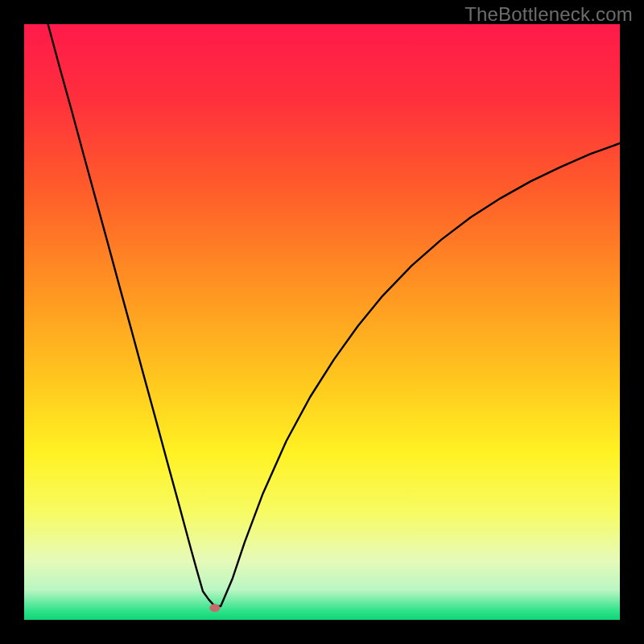 The height and width of the screenshot is (644, 644). Describe the element at coordinates (549, 14) in the screenshot. I see `watermark-text: TheBottleneck.com` at that location.